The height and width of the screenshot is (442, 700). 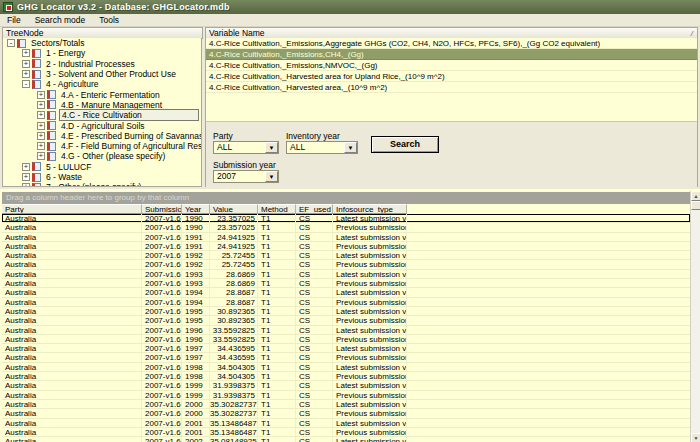 I want to click on variable-row: 4.C-Rice Cultivation,_Harvested area,_(1…, so click(x=452, y=88).